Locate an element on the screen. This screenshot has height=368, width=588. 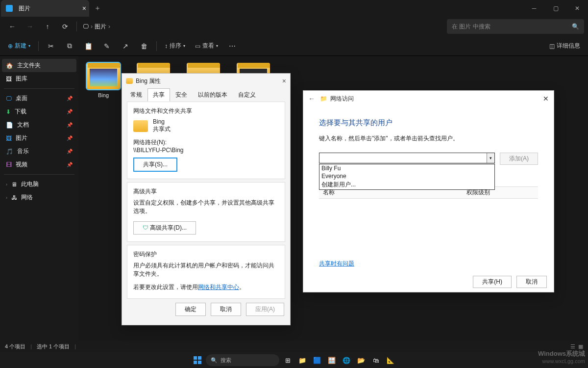
back-button: ← is located at coordinates (12, 26).